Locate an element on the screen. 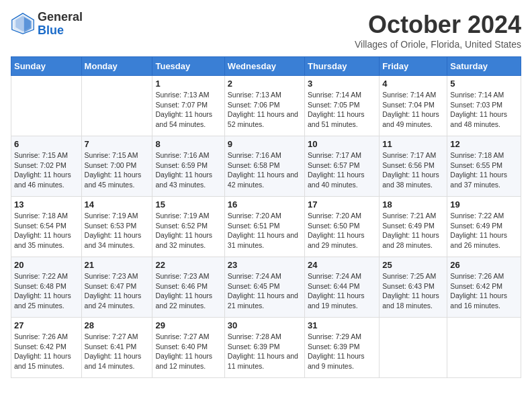  calendar-cell: 18Sunrise: 7:21 AMSunset: 6:49 PMDayligh… is located at coordinates (414, 227).